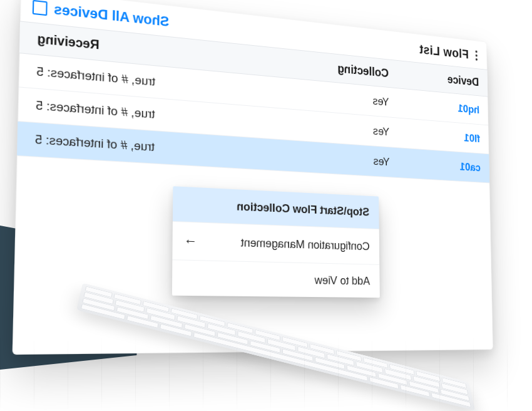 The height and width of the screenshot is (411, 532). Describe the element at coordinates (276, 207) in the screenshot. I see `menu-item-stop-start: Stop\Start Flow Collection` at that location.